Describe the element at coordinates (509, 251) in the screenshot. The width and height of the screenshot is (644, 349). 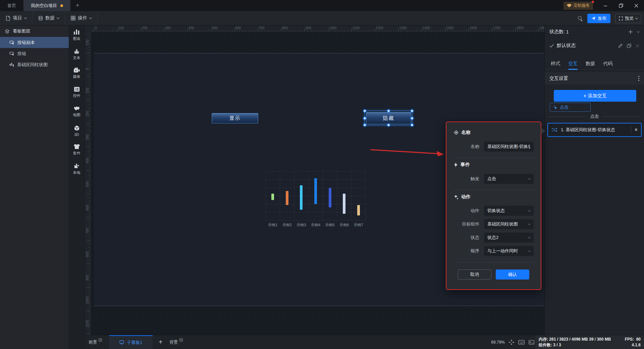
I see `order-select: 与上一动作同时` at that location.